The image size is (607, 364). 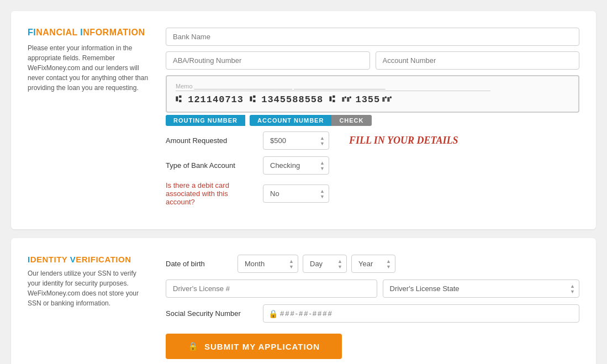 What do you see at coordinates (372, 314) in the screenshot?
I see `ssn-row: Social Security Number 🔒` at bounding box center [372, 314].